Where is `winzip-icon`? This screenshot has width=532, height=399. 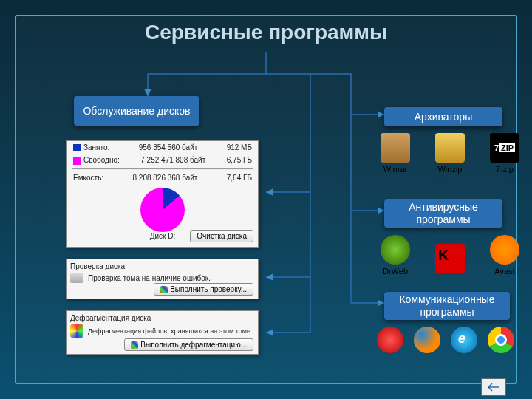
winzip-icon is located at coordinates (450, 148).